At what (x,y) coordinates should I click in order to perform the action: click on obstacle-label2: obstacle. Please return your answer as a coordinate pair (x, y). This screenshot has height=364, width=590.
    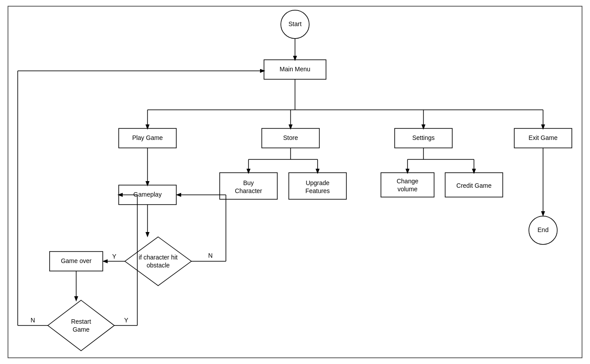
    Looking at the image, I should click on (158, 265).